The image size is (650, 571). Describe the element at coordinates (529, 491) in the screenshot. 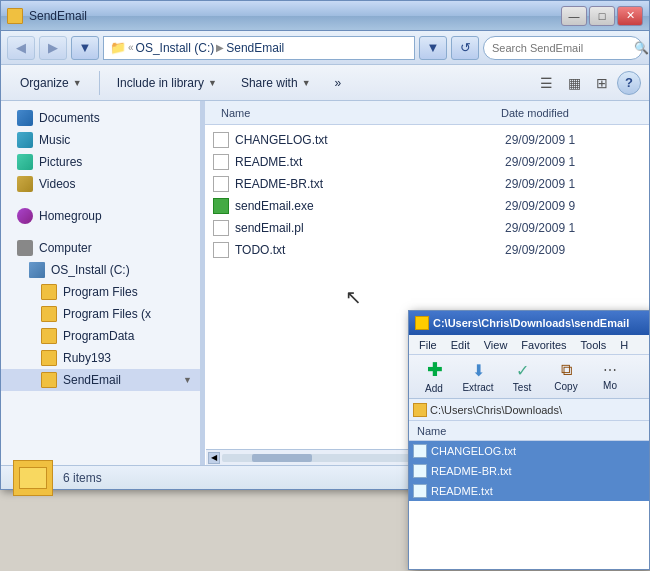

I see `zip-table-row: README.txt` at that location.